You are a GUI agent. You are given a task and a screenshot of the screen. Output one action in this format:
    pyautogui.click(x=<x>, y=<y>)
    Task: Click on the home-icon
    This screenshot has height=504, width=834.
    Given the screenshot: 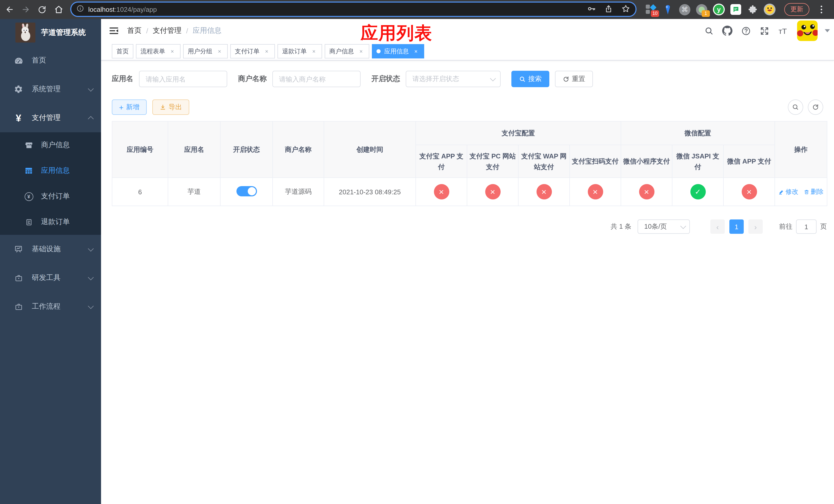 What is the action you would take?
    pyautogui.click(x=59, y=9)
    